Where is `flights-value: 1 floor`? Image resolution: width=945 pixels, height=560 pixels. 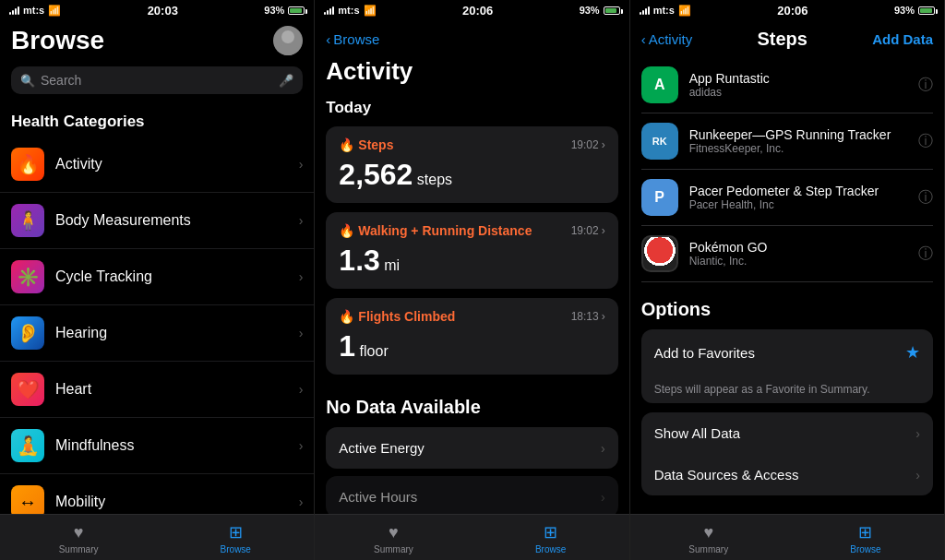 flights-value: 1 floor is located at coordinates (472, 347).